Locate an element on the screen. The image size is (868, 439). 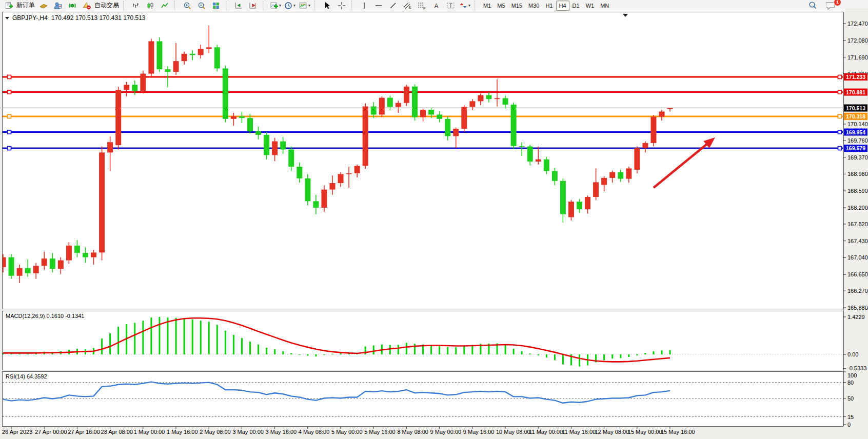
trendline-button is located at coordinates (393, 6).